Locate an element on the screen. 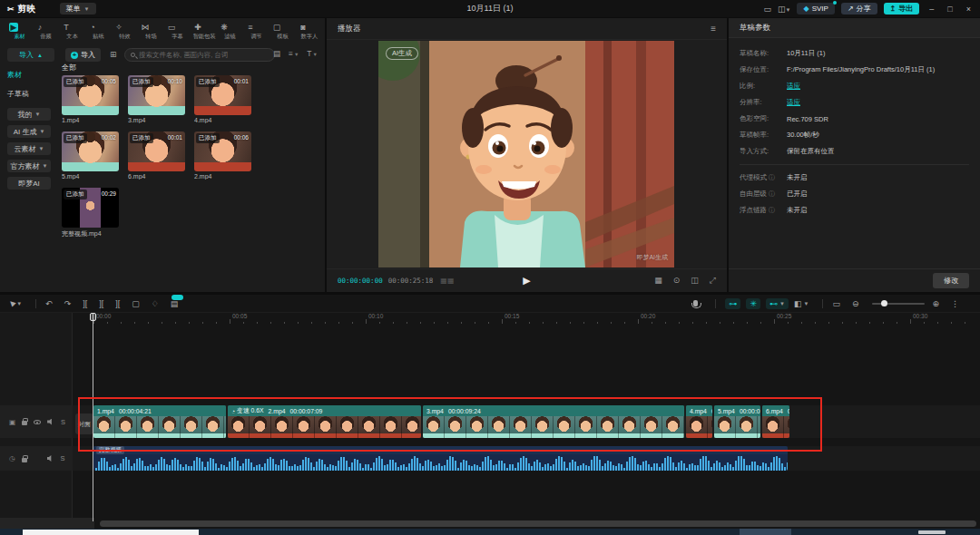 The width and height of the screenshot is (980, 535). playhead-line is located at coordinates (93, 417).